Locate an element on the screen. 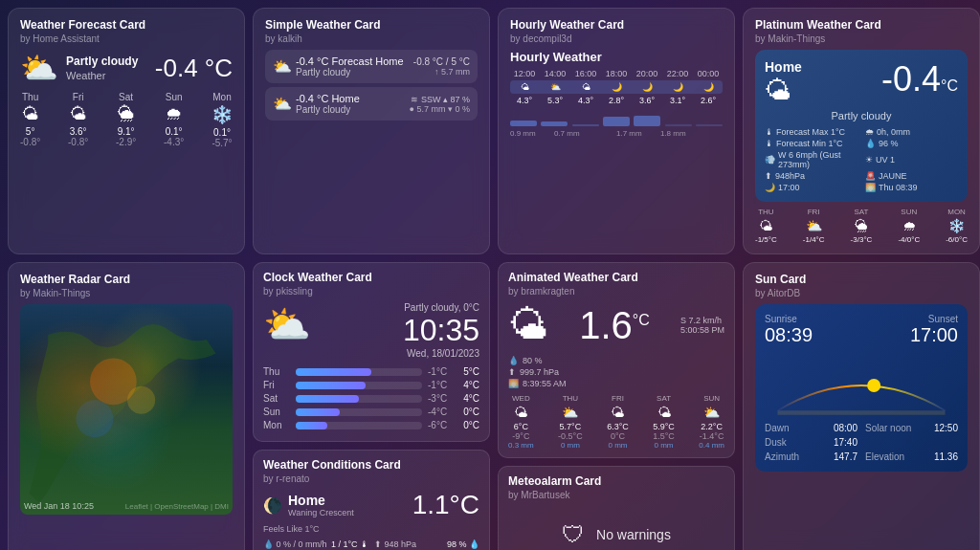  platinum-location: Home is located at coordinates (783, 67).